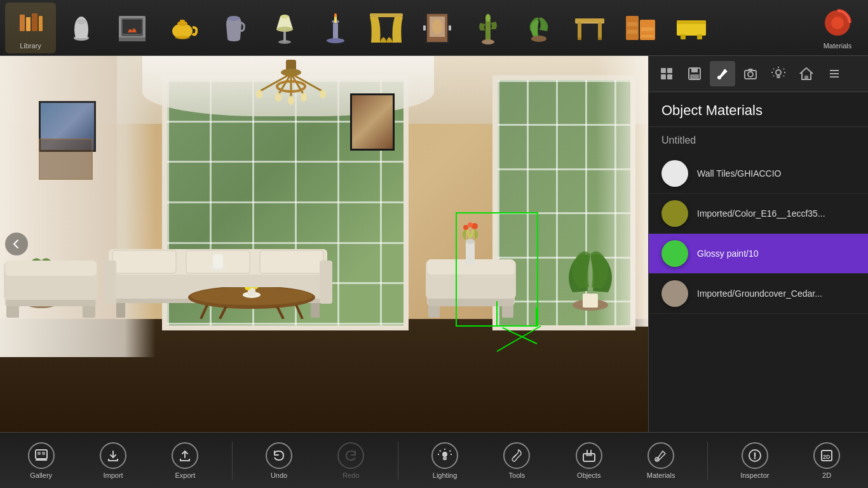 This screenshot has height=488, width=868. I want to click on gallery-label: Gallery, so click(41, 475).